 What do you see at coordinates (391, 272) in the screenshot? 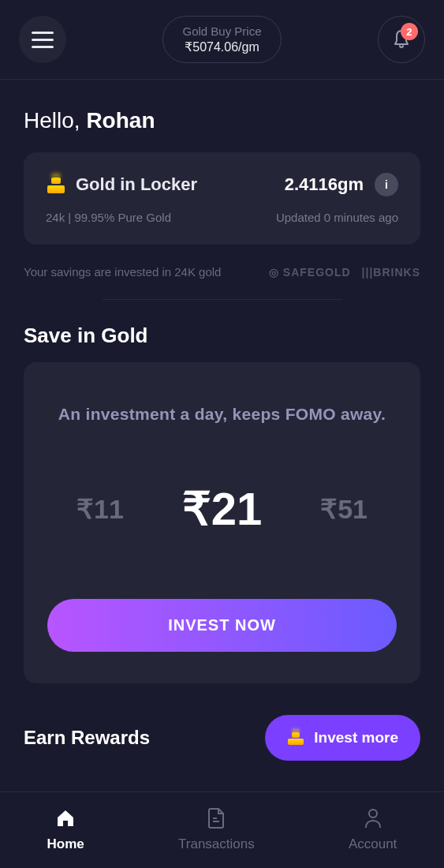
I see `brinks-logo: |||BRINKS` at bounding box center [391, 272].